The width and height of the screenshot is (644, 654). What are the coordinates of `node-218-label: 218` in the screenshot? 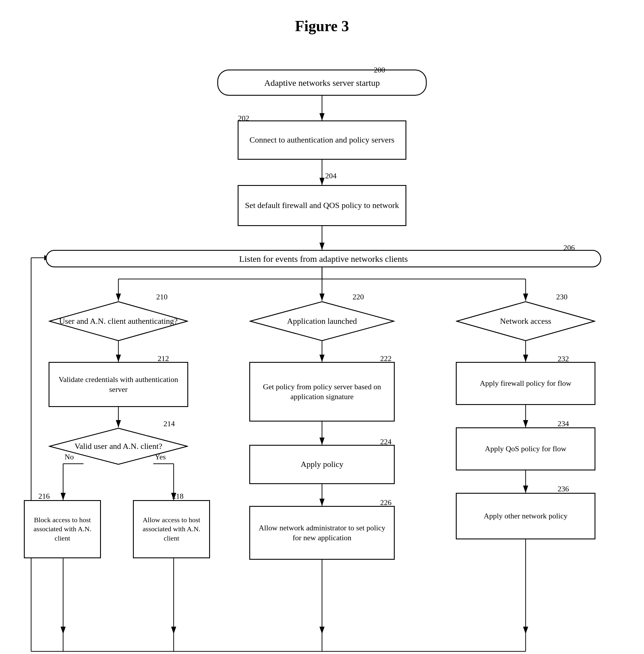 It's located at (178, 496).